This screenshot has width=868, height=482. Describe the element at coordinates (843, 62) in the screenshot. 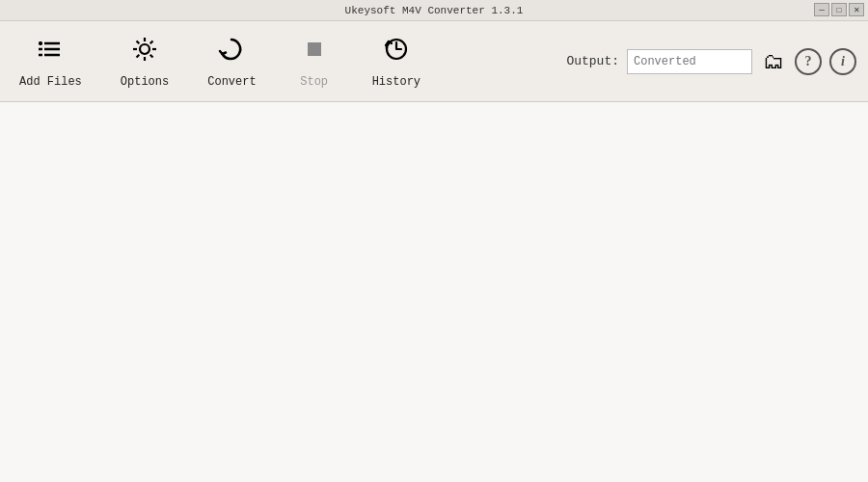

I see `info-icon: i` at that location.